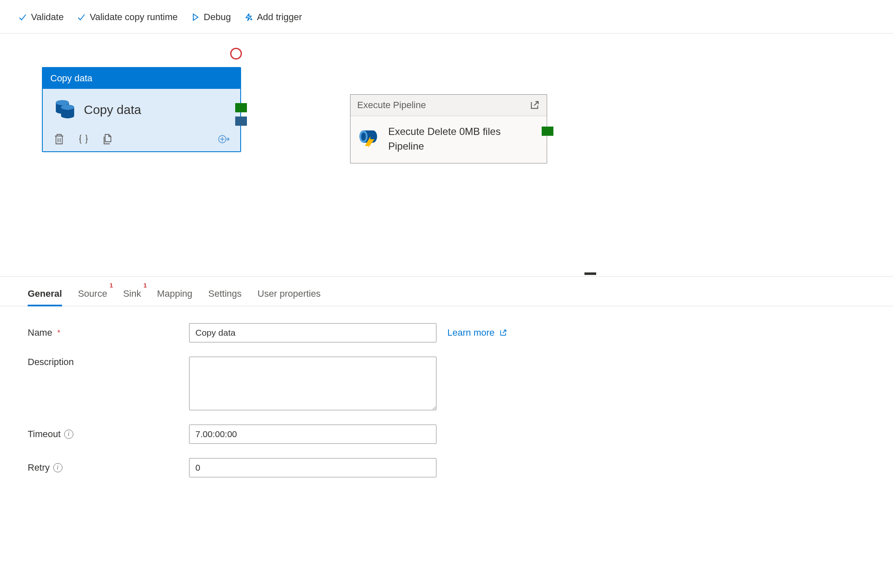 This screenshot has width=893, height=588. I want to click on tab-settings: Settings, so click(225, 297).